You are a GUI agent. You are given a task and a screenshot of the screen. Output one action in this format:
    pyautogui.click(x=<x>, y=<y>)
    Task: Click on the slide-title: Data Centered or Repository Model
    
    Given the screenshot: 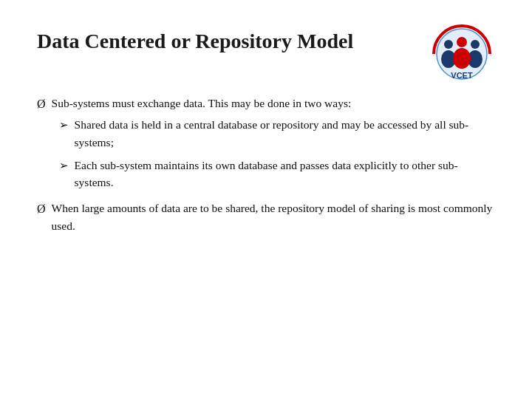 What is the action you would take?
    pyautogui.click(x=195, y=38)
    